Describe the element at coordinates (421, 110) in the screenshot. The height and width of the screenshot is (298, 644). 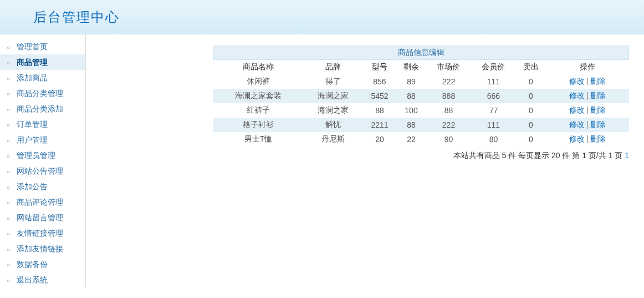
I see `table-row: 红裤子海澜之家8810088770修改|删除` at that location.